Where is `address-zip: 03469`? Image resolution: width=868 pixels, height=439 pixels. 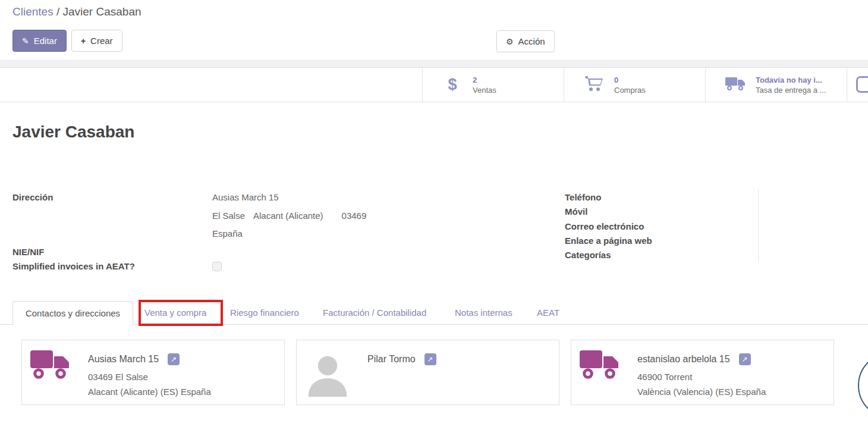 address-zip: 03469 is located at coordinates (354, 215).